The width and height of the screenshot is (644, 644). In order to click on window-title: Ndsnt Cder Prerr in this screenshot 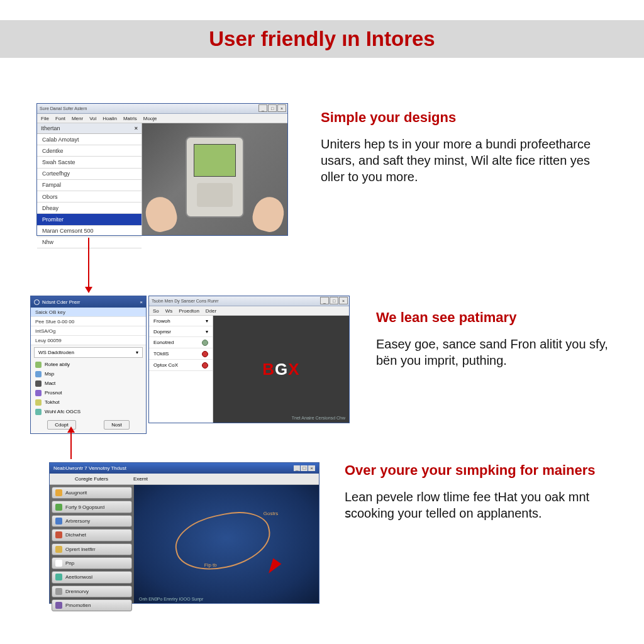, I will do `click(61, 302)`.